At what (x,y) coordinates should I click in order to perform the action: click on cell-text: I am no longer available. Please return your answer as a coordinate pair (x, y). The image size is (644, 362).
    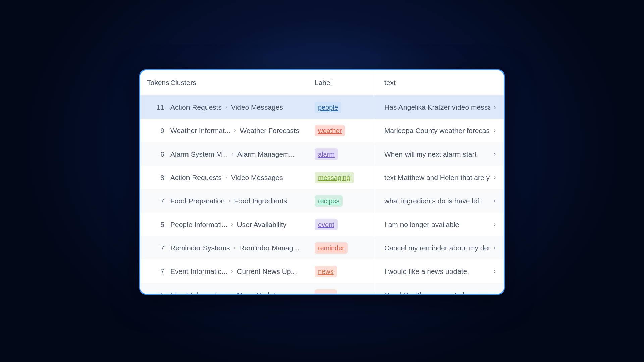
    Looking at the image, I should click on (436, 225).